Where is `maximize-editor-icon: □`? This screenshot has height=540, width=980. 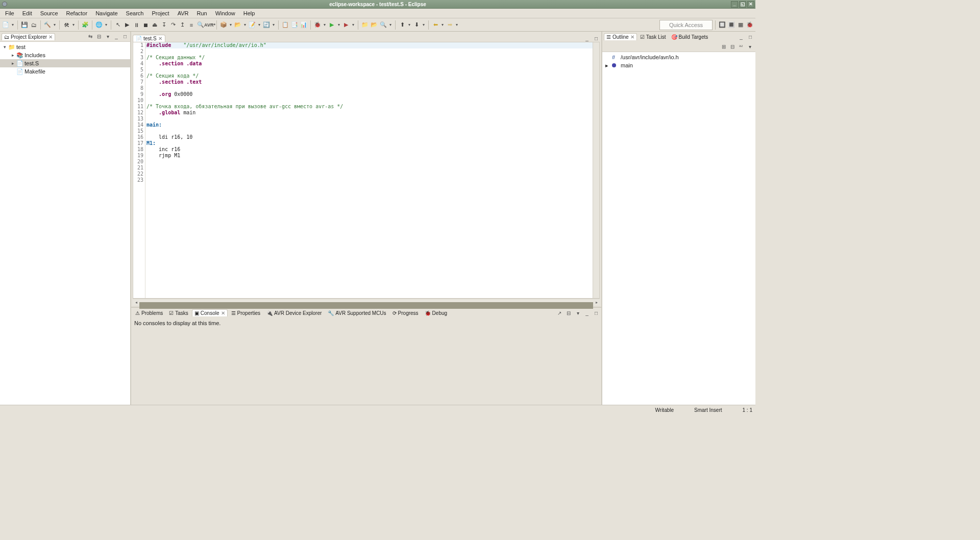
maximize-editor-icon: □ is located at coordinates (596, 38).